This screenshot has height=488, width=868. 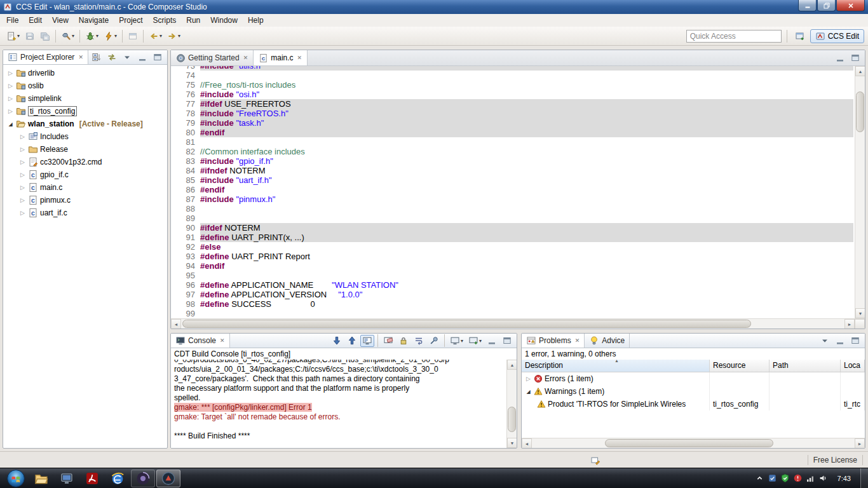 What do you see at coordinates (850, 6) in the screenshot?
I see `close-window-button` at bounding box center [850, 6].